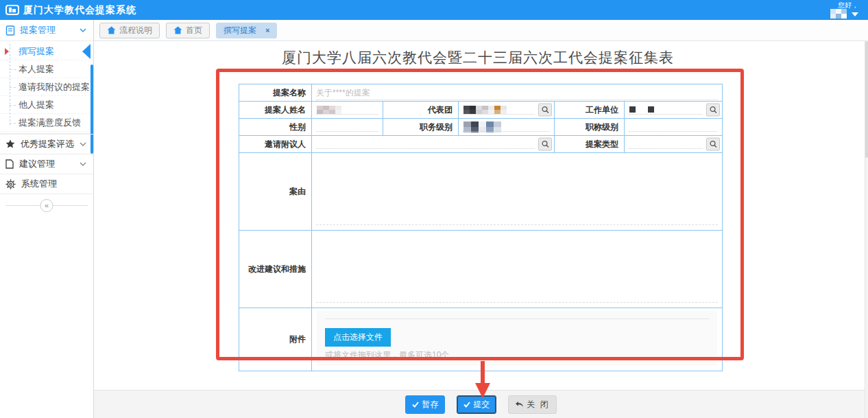  What do you see at coordinates (545, 110) in the screenshot?
I see `delegation-lookup-button` at bounding box center [545, 110].